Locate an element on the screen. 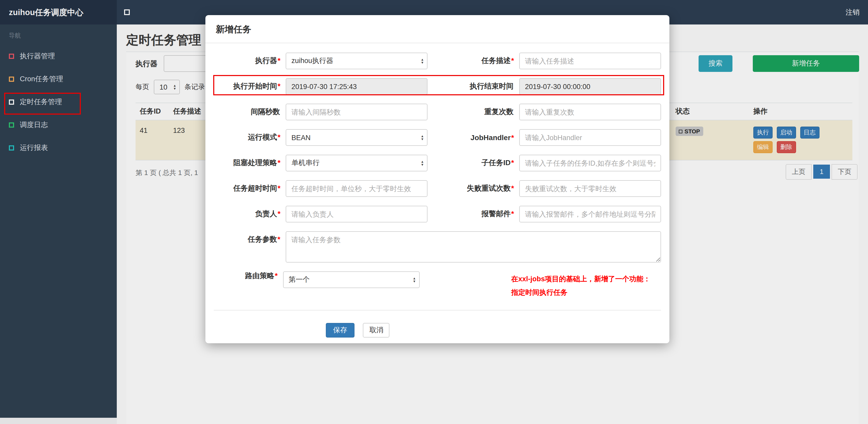  modal-divider is located at coordinates (437, 310).